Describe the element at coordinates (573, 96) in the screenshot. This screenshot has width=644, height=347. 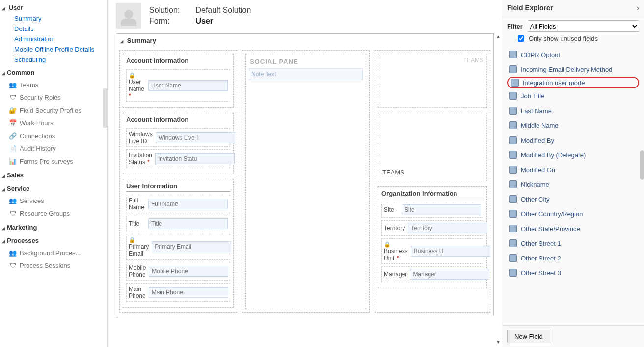
I see `field-explorer-item: Job Title` at that location.